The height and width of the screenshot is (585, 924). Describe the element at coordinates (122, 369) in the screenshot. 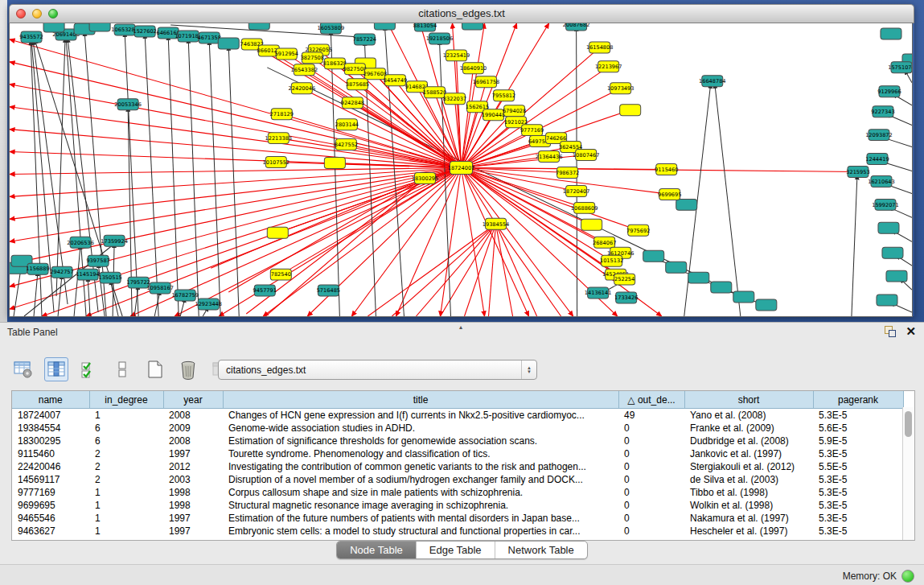

I see `row-mode-icon` at that location.